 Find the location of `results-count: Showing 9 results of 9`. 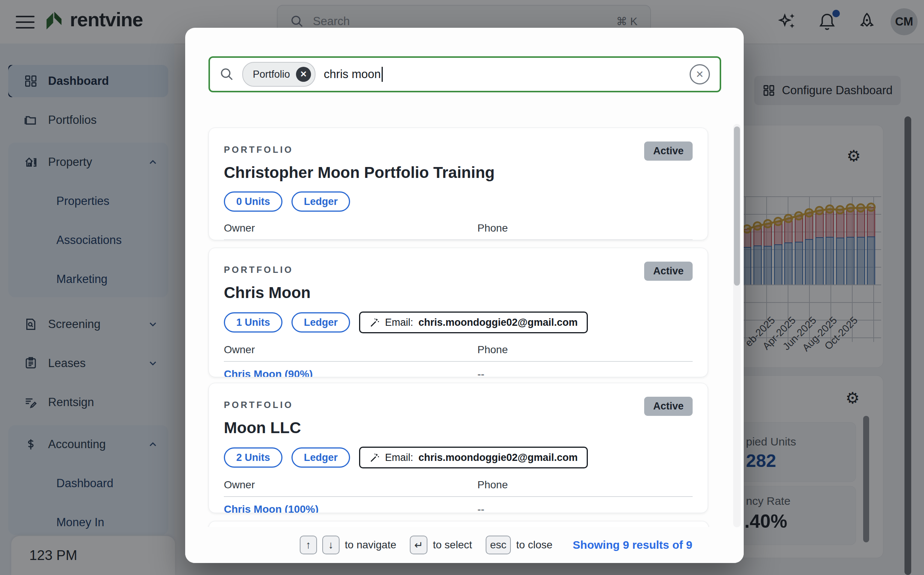

results-count: Showing 9 results of 9 is located at coordinates (632, 545).